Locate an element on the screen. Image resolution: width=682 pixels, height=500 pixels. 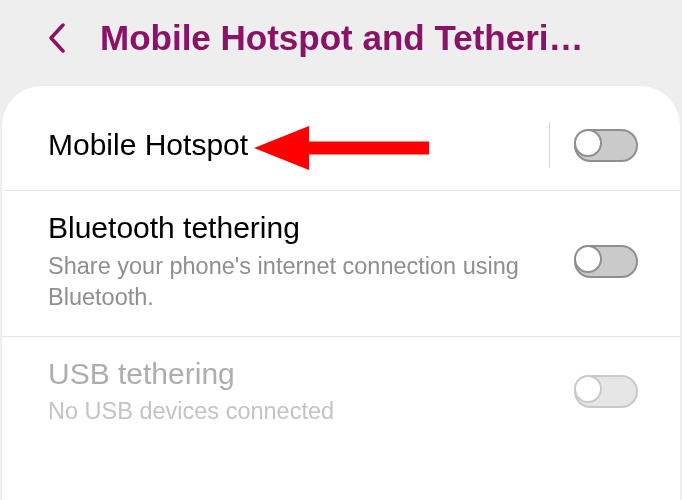
row-subtitle: No USB devices connected is located at coordinates (305, 412).